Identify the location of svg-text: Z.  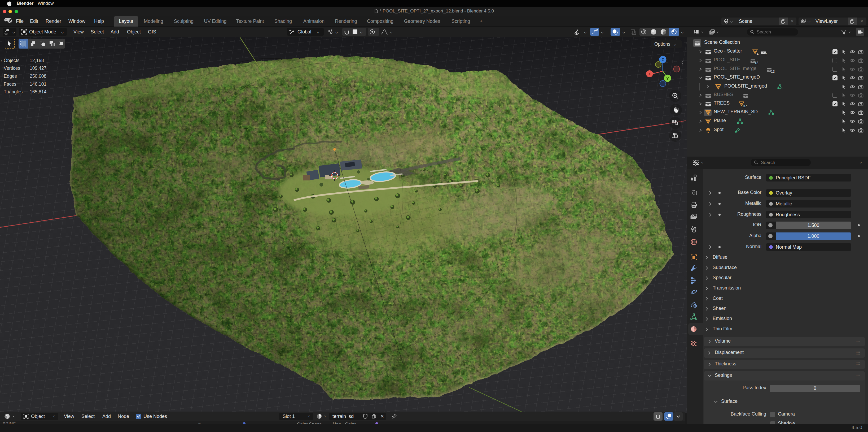
(662, 59).